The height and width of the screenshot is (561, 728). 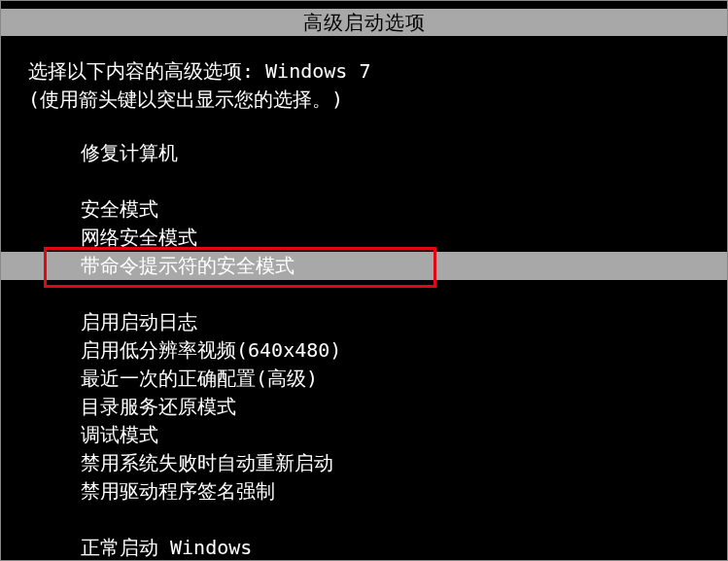 I want to click on option-ds-restore: 目录服务还原模式, so click(x=404, y=406).